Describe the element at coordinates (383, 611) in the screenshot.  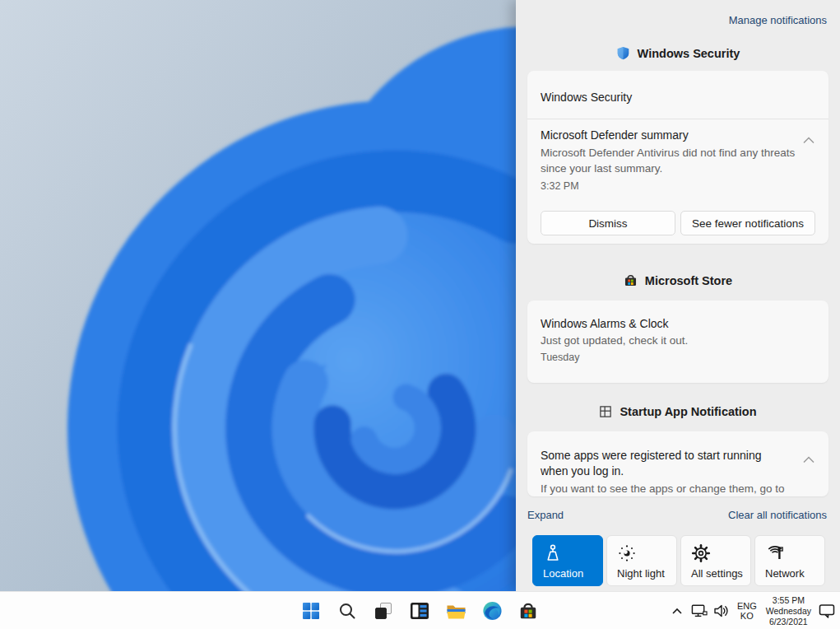
I see `task-view-button` at that location.